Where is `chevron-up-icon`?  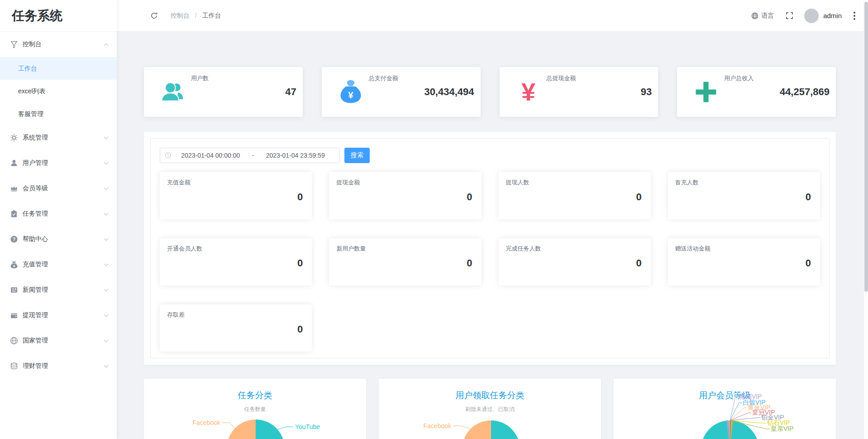
chevron-up-icon is located at coordinates (106, 45).